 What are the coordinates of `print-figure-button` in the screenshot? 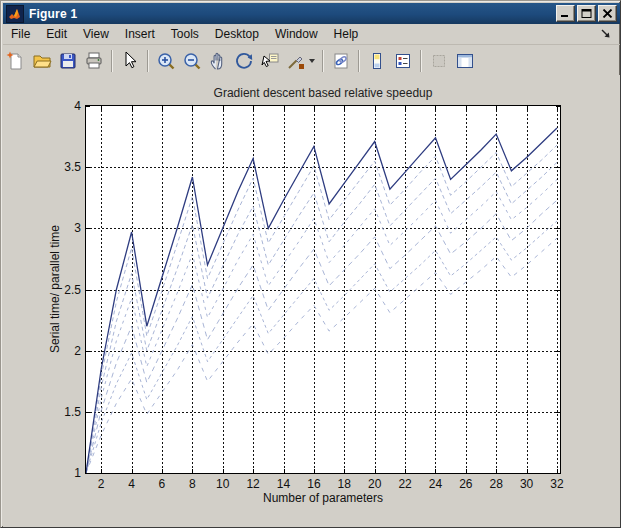 It's located at (94, 61).